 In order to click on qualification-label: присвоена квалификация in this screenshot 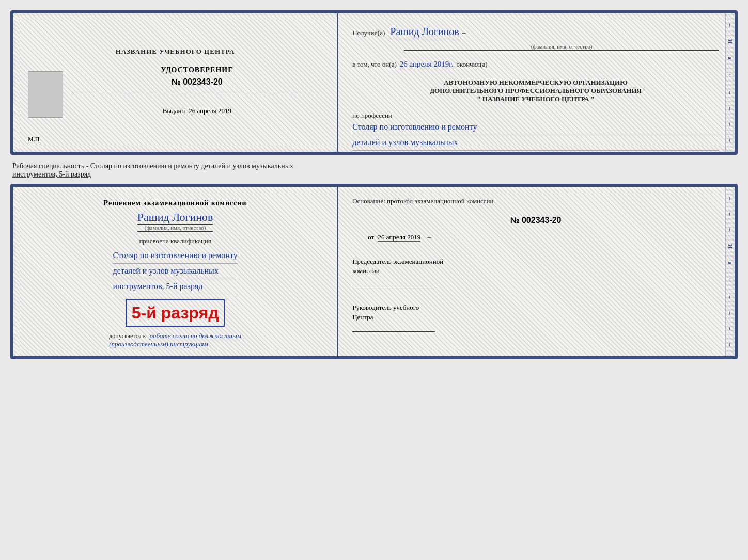, I will do `click(175, 241)`.